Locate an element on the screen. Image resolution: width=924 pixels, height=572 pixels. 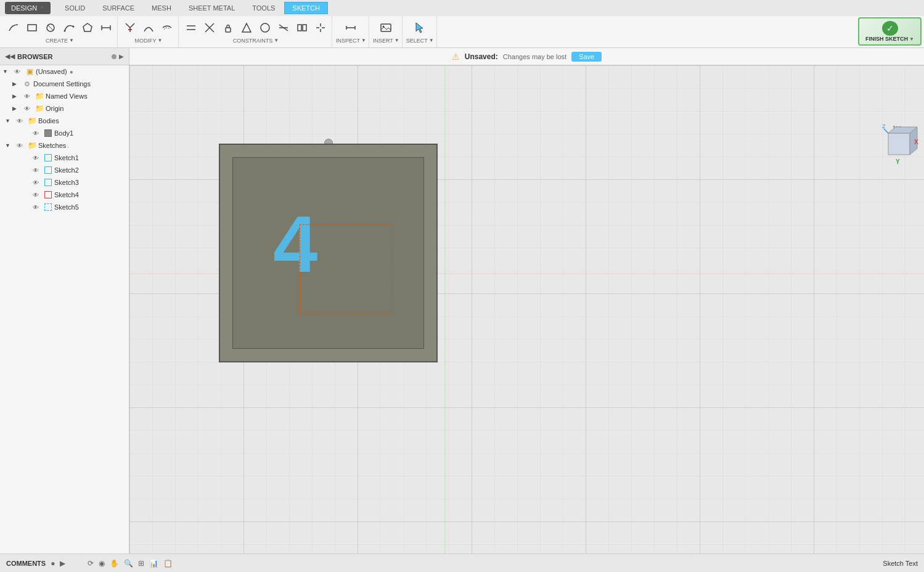
sketches-label: Sketches is located at coordinates (52, 145).